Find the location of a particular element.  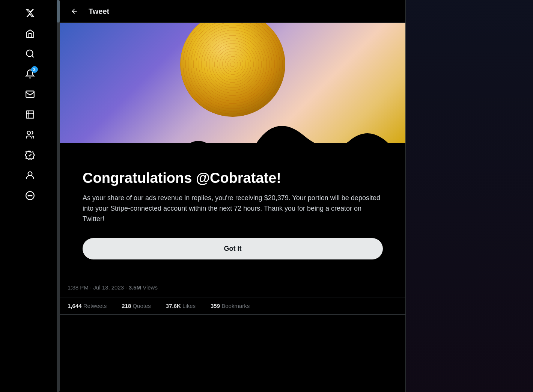

verified-icon is located at coordinates (30, 155).